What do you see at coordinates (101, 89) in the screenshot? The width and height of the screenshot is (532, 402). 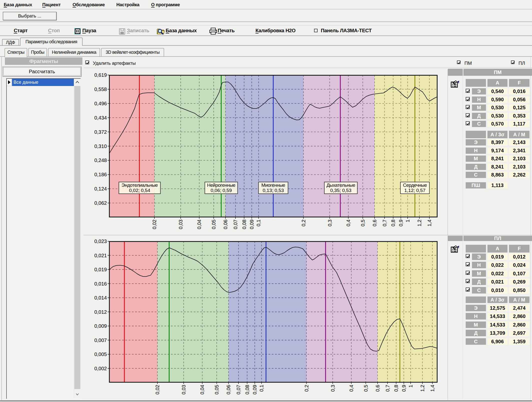 I see `svg-text: 0,558` at bounding box center [101, 89].